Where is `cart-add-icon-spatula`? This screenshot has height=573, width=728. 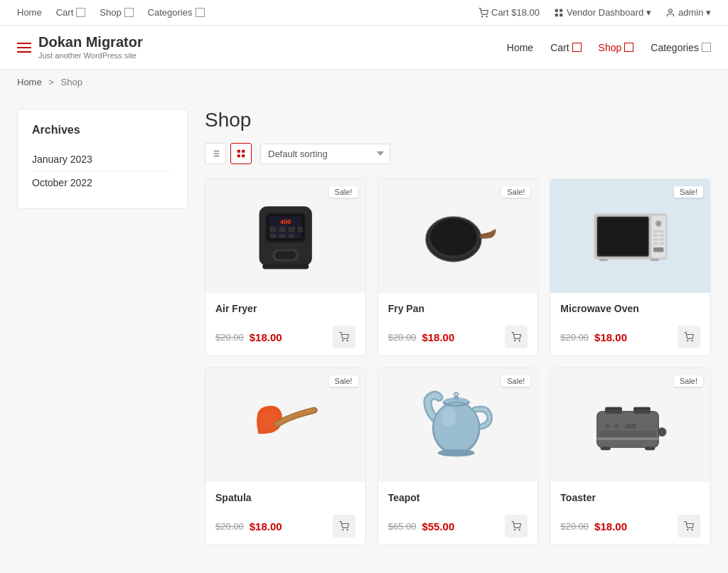 cart-add-icon-spatula is located at coordinates (344, 526).